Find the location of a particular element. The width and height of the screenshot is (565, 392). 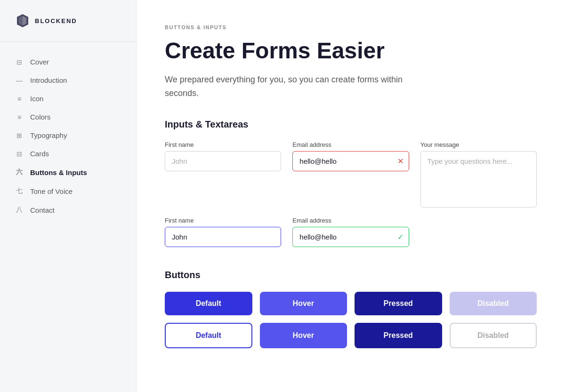

sidebar-item-introduction: — Introduction is located at coordinates (68, 80).